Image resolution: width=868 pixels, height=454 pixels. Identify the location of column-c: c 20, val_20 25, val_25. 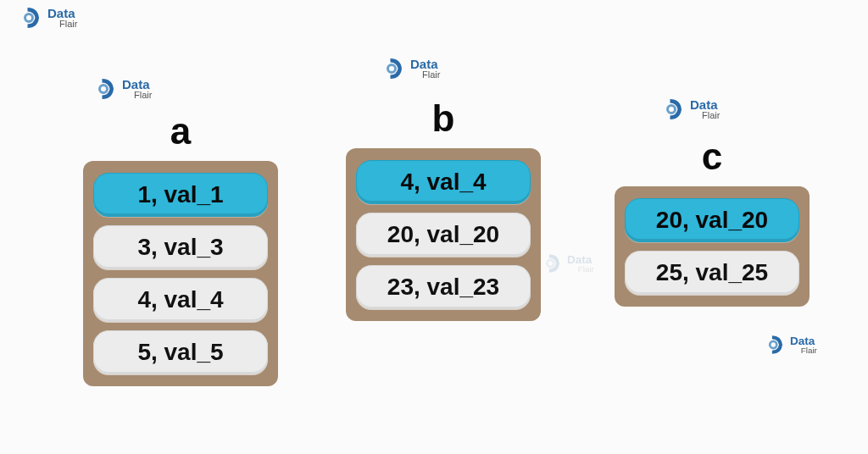
(712, 221).